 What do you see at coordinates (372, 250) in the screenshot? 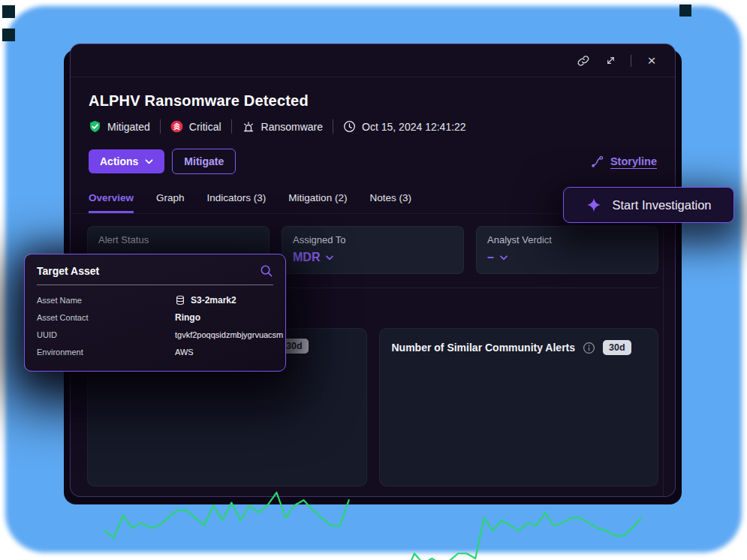
I see `assigned-to-card: Assigned To MDR` at bounding box center [372, 250].